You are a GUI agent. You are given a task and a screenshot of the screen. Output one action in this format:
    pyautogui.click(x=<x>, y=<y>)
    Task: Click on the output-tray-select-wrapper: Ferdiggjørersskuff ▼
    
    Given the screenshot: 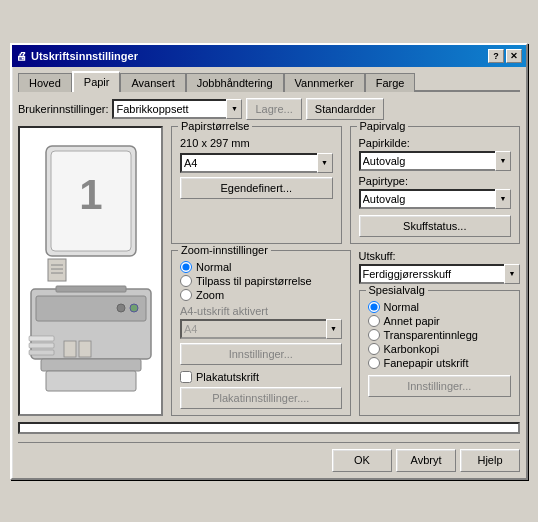 What is the action you would take?
    pyautogui.click(x=440, y=274)
    